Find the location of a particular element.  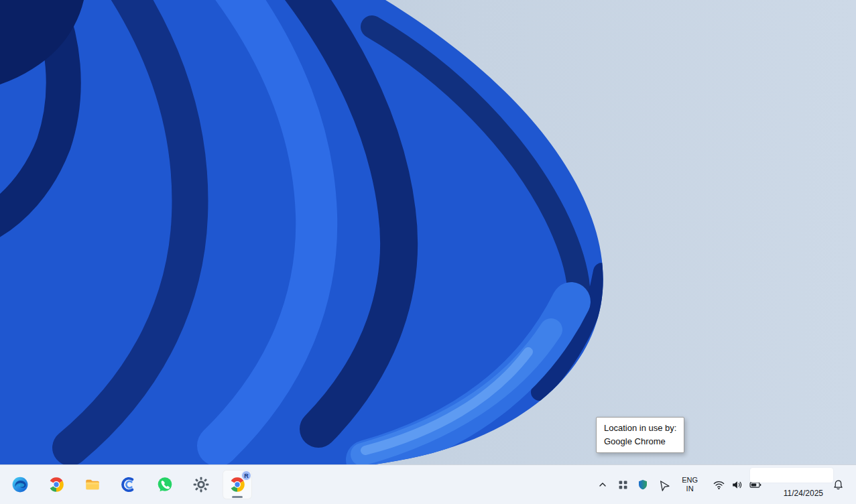

active-app-indicator is located at coordinates (237, 497).